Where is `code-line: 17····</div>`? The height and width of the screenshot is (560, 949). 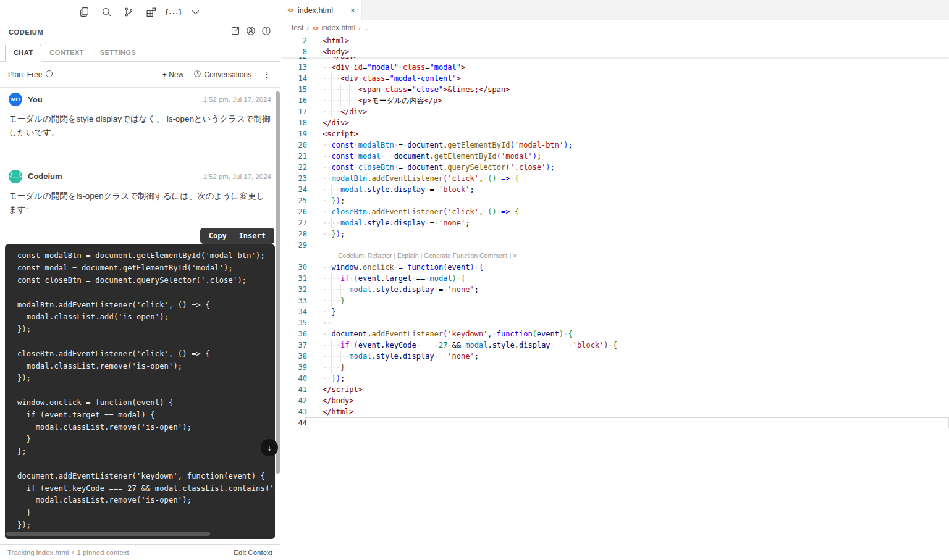 code-line: 17····</div> is located at coordinates (615, 112).